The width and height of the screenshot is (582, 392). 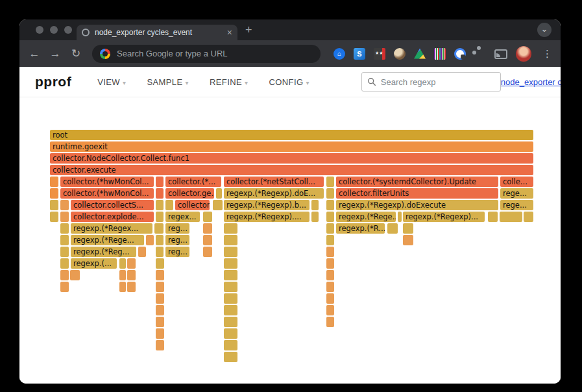 What do you see at coordinates (193, 182) in the screenshot?
I see `flame-box: collector.(*...` at bounding box center [193, 182].